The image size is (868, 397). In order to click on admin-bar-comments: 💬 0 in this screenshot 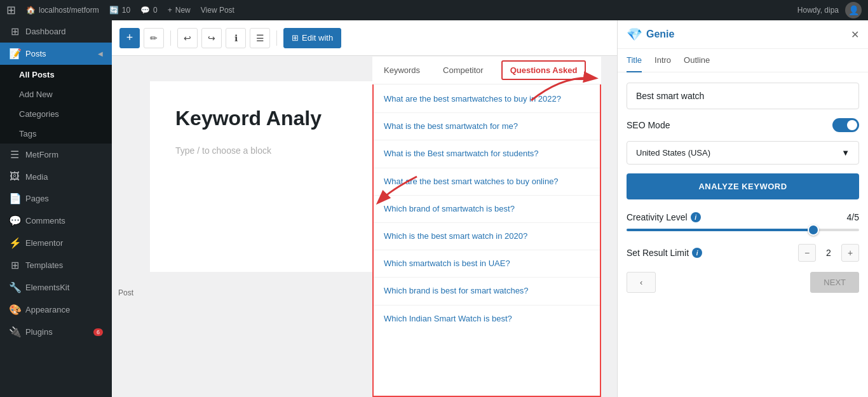, I will do `click(149, 10)`.